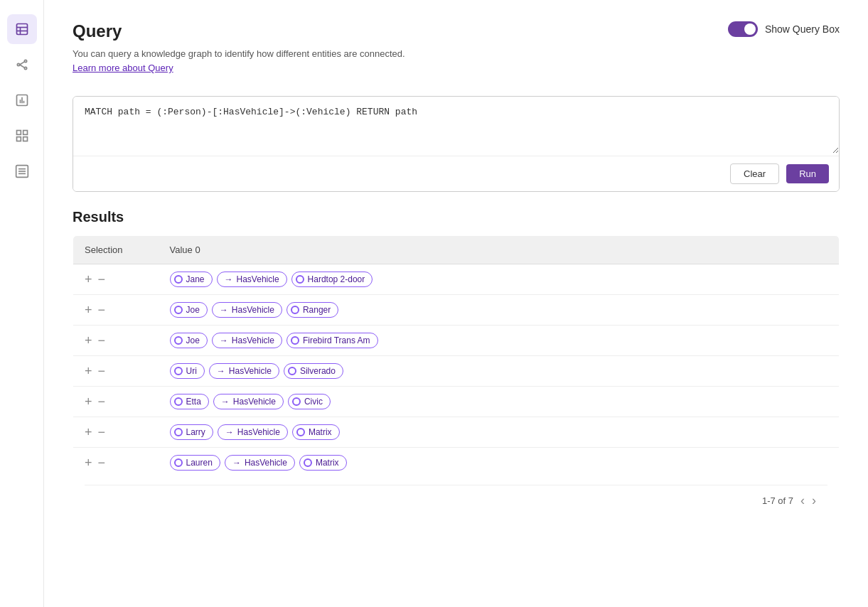 Image resolution: width=868 pixels, height=607 pixels. Describe the element at coordinates (188, 371) in the screenshot. I see `person-node-pill: Uri` at that location.